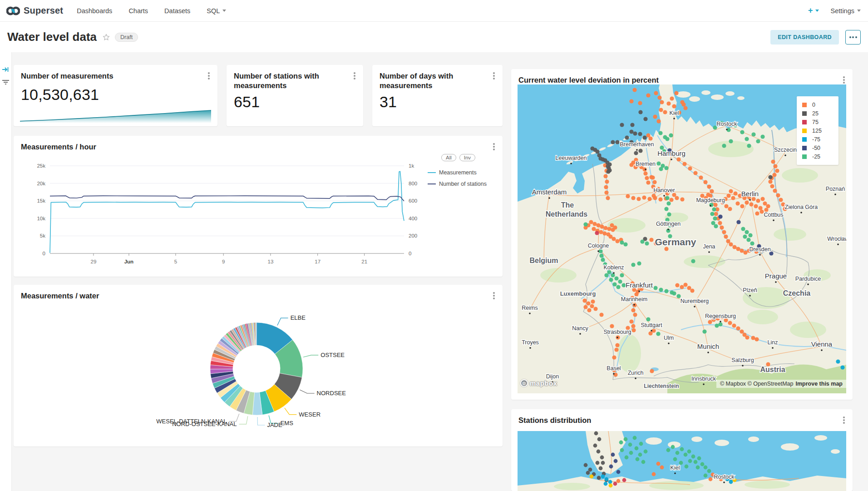  I want to click on svg-text: Germany, so click(676, 242).